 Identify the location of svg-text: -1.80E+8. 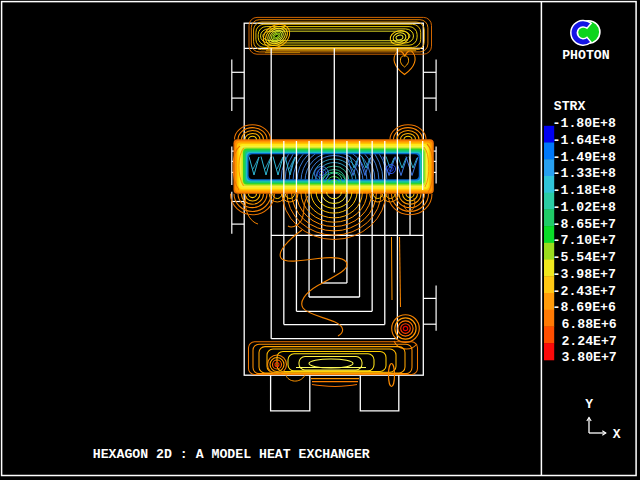
(584, 124).